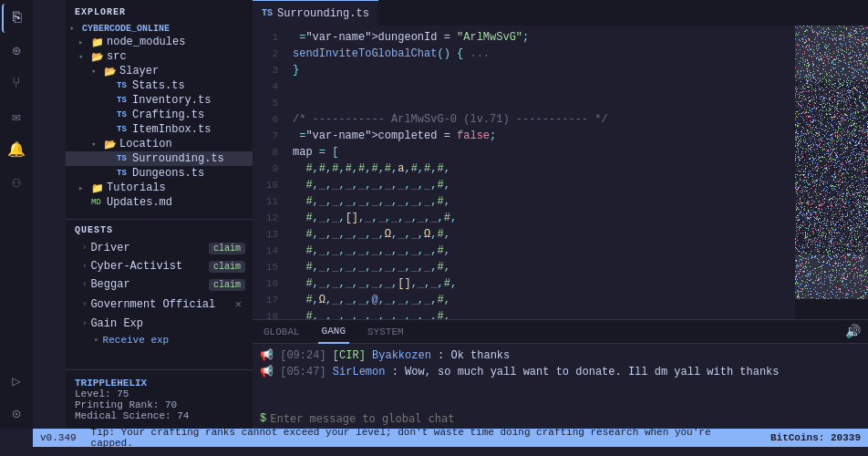  Describe the element at coordinates (140, 202) in the screenshot. I see `upd-label: Updates.md` at that location.